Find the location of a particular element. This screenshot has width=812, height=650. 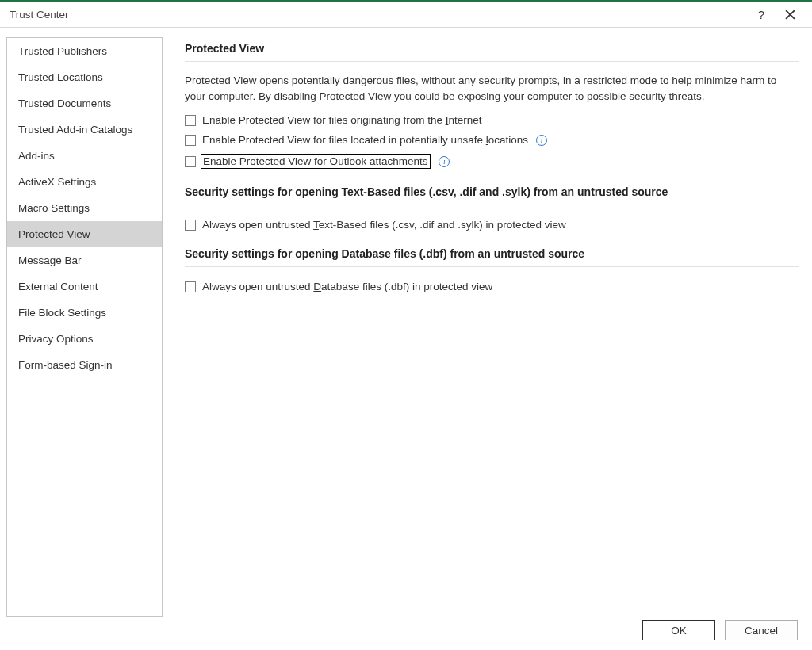

window-title: Trust Center is located at coordinates (378, 14).